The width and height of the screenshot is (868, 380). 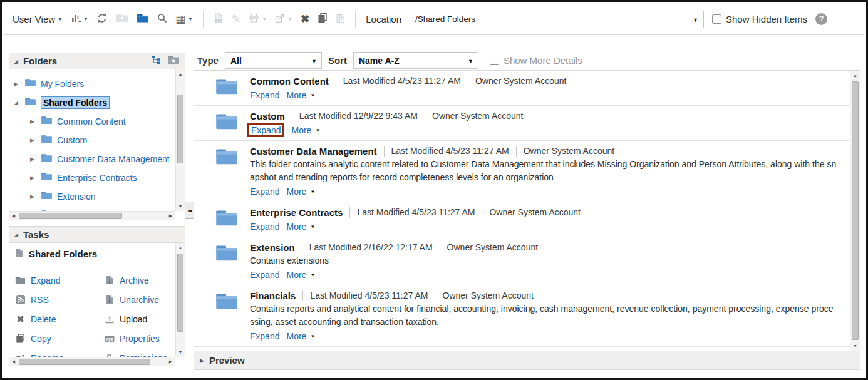 I want to click on task-rename-link: Rename, so click(x=59, y=352).